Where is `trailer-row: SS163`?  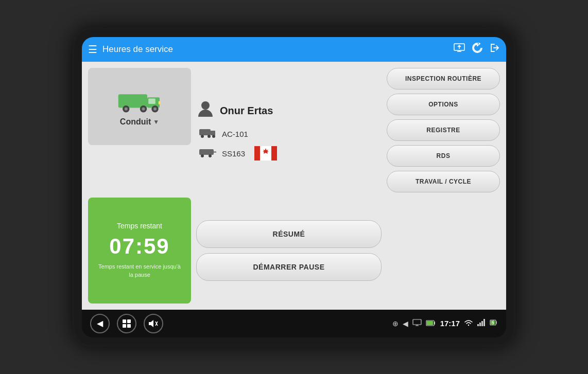
trailer-row: SS163 is located at coordinates (289, 153).